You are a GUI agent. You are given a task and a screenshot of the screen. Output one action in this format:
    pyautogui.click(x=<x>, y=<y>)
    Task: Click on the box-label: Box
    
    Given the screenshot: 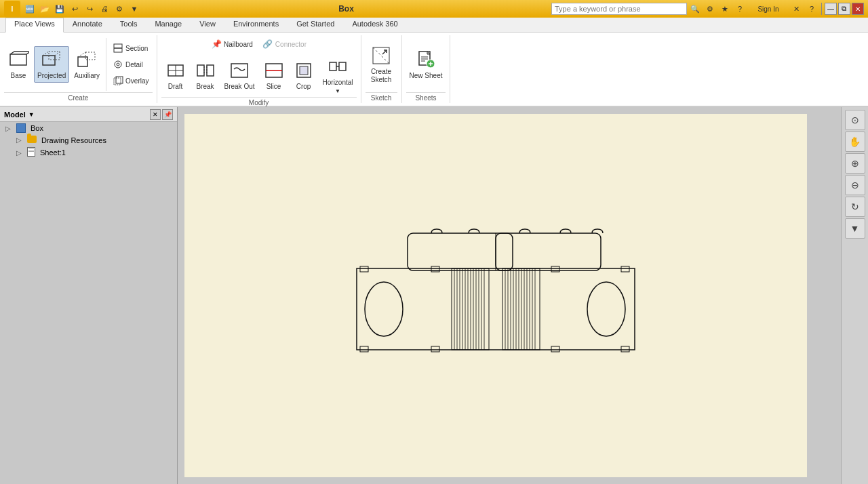 What is the action you would take?
    pyautogui.click(x=37, y=128)
    